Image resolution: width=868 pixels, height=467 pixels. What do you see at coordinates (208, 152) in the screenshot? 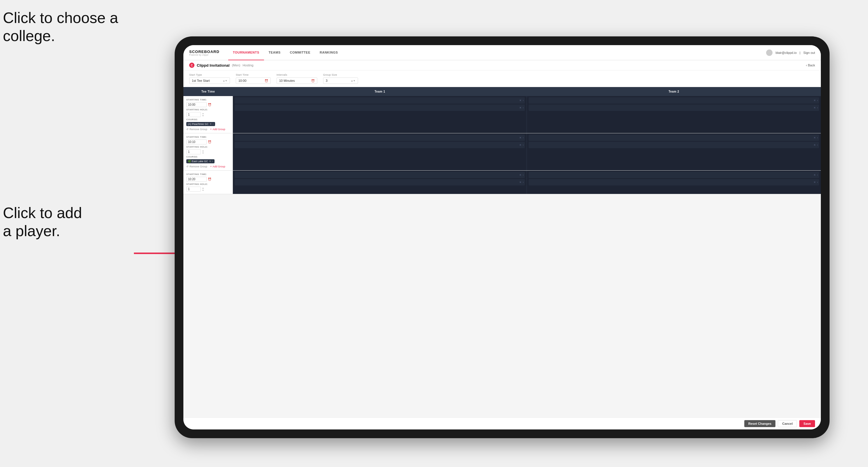
I see `row-left-2: STARTING TIME: ⏰ STARTING HOLE: ▲▼ COURS…` at bounding box center [208, 152].